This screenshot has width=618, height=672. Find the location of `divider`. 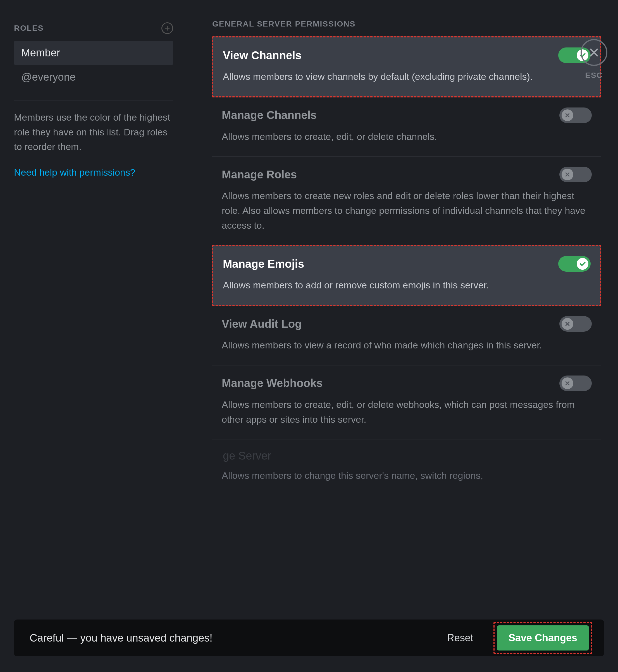

divider is located at coordinates (94, 100).